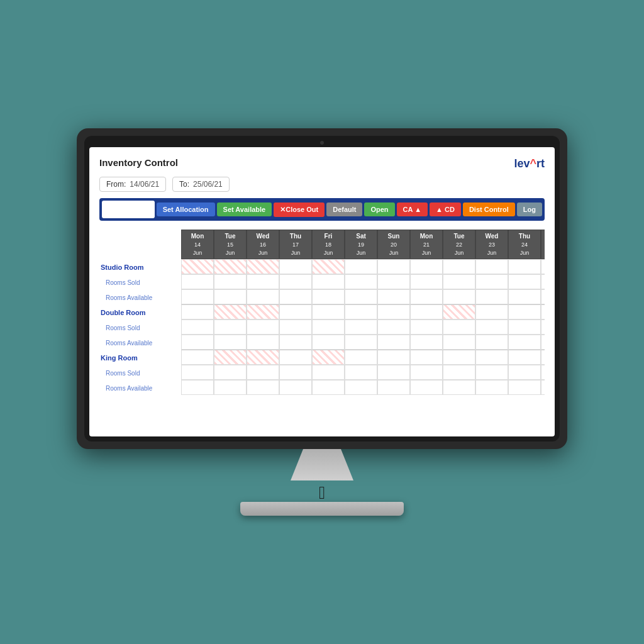 This screenshot has width=644, height=644. What do you see at coordinates (445, 209) in the screenshot?
I see `cd-button: ▲ CD` at bounding box center [445, 209].